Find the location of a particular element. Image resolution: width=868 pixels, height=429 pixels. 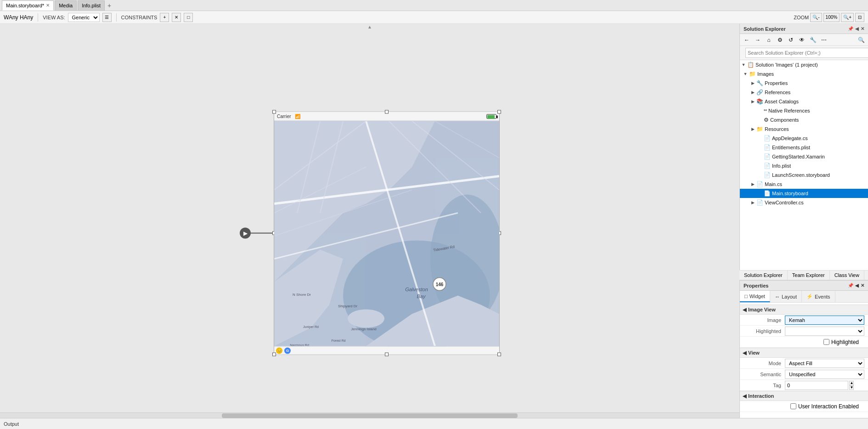

constraints-btn-2: ✕ is located at coordinates (176, 17).